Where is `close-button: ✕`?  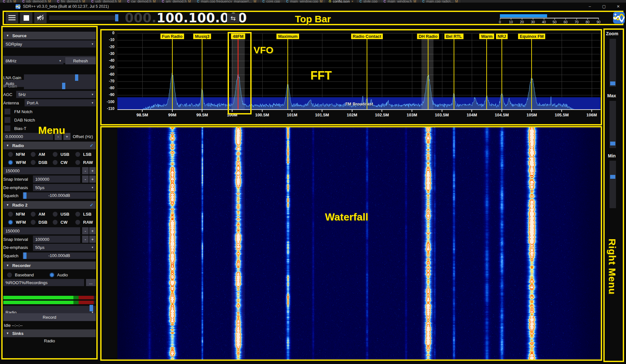
close-button: ✕ is located at coordinates (618, 6).